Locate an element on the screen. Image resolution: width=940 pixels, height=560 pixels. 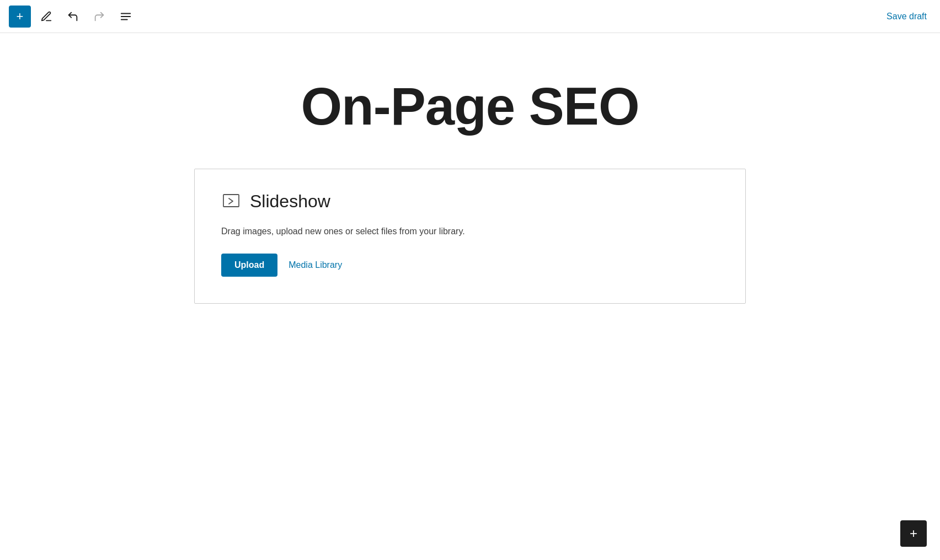
add-block-bottom-button: + is located at coordinates (914, 534).